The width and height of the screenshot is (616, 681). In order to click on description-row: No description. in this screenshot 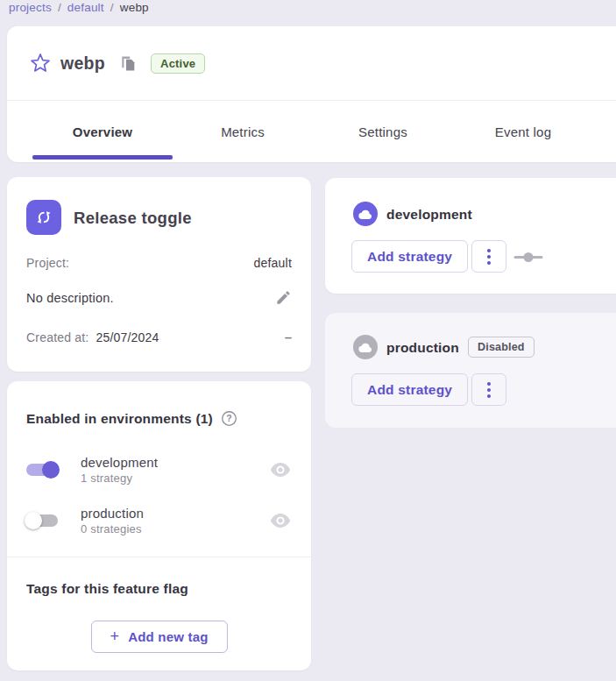, I will do `click(159, 298)`.